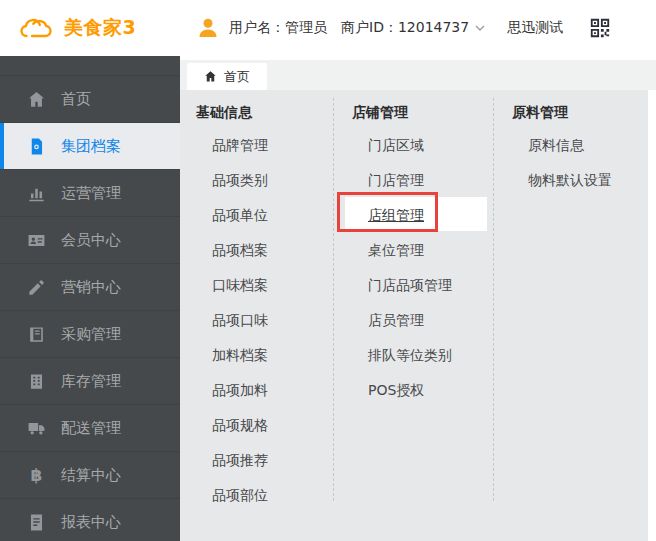  Describe the element at coordinates (90, 286) in the screenshot. I see `sidebar-item: 营销中心` at that location.